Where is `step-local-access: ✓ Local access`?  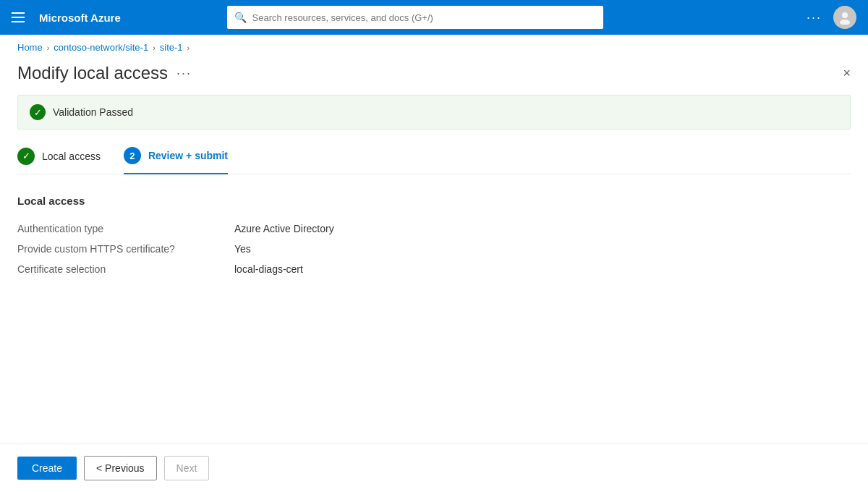
step-local-access: ✓ Local access is located at coordinates (59, 161).